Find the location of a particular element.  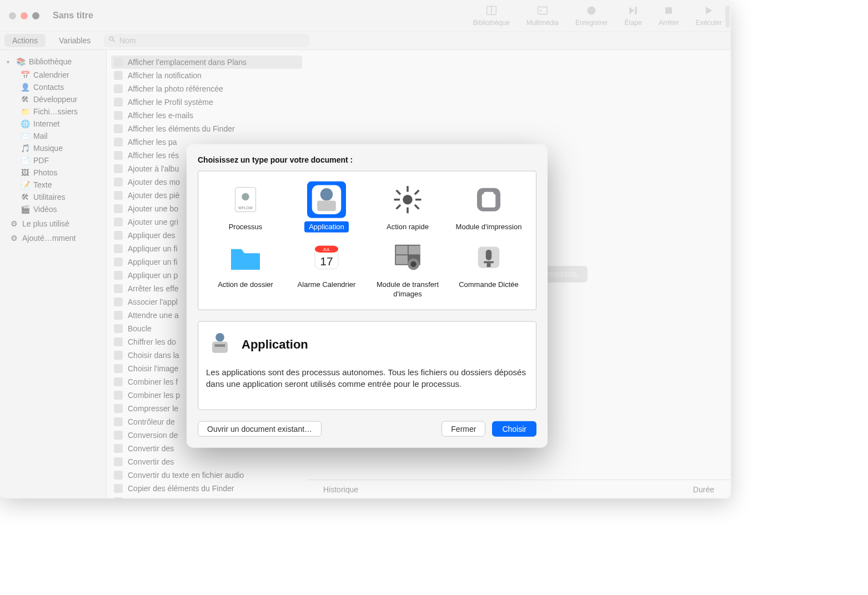

doc-type-icon: WFLOW is located at coordinates (245, 200).